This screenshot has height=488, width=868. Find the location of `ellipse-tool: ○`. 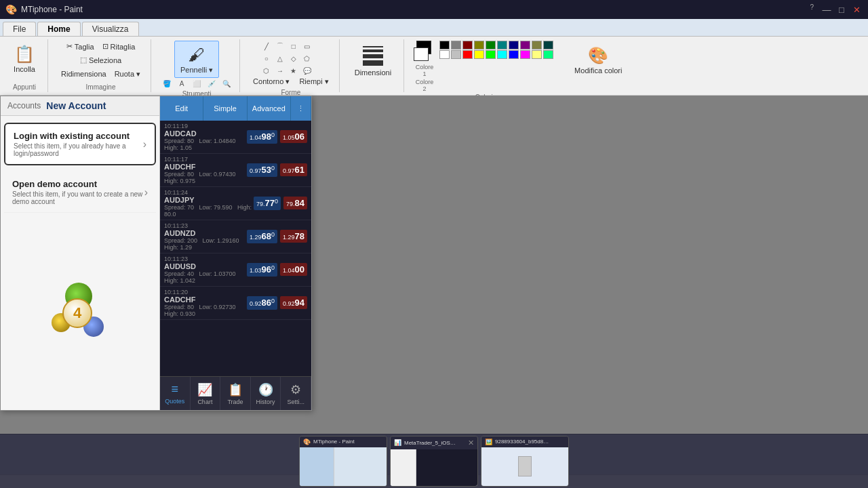

ellipse-tool: ○ is located at coordinates (267, 58).